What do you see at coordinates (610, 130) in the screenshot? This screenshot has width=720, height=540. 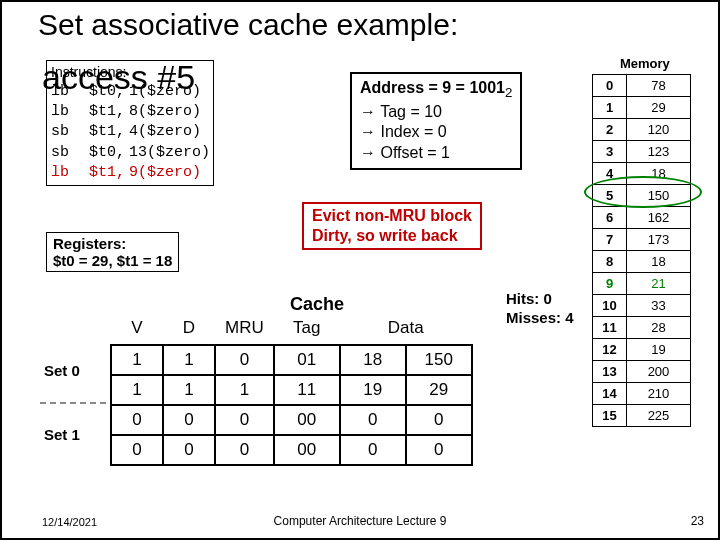 I see `memory-addr: 2` at bounding box center [610, 130].